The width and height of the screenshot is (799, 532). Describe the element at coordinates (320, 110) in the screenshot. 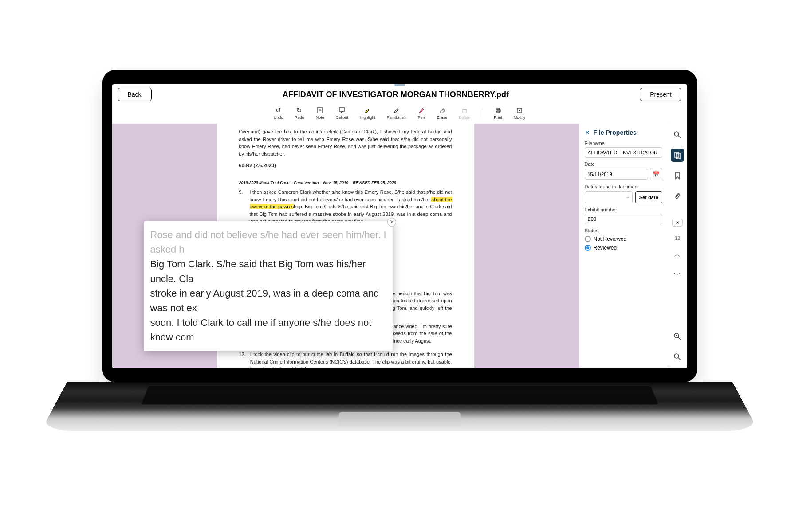

I see `note-icon` at that location.